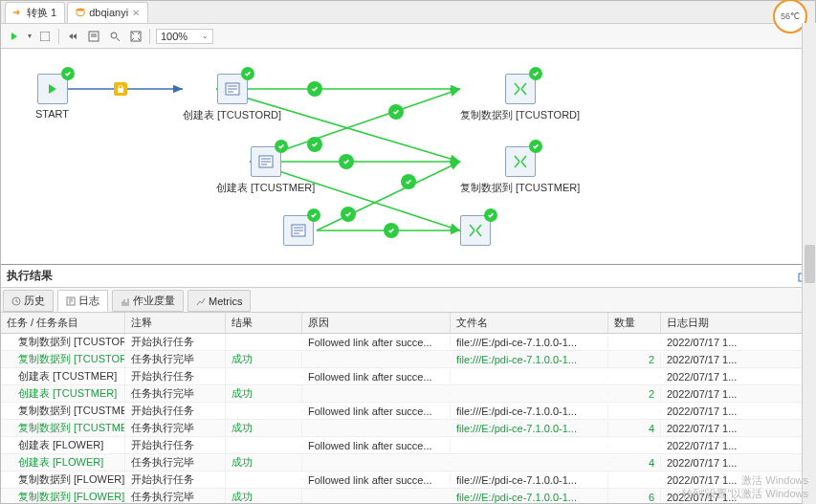  What do you see at coordinates (712, 323) in the screenshot?
I see `col-date: 日志日期` at bounding box center [712, 323].